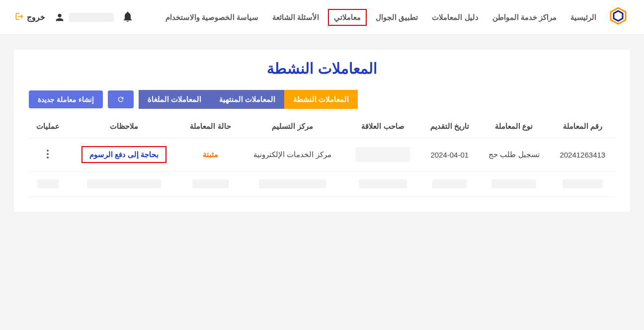 This screenshot has height=330, width=644. I want to click on logout-icon, so click(19, 17).